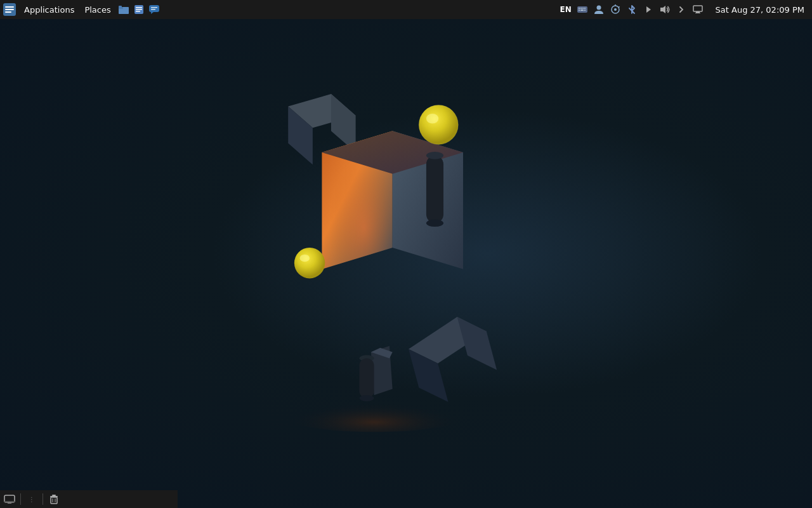 The image size is (812, 508). What do you see at coordinates (98, 10) in the screenshot?
I see `places-menu: Places` at bounding box center [98, 10].